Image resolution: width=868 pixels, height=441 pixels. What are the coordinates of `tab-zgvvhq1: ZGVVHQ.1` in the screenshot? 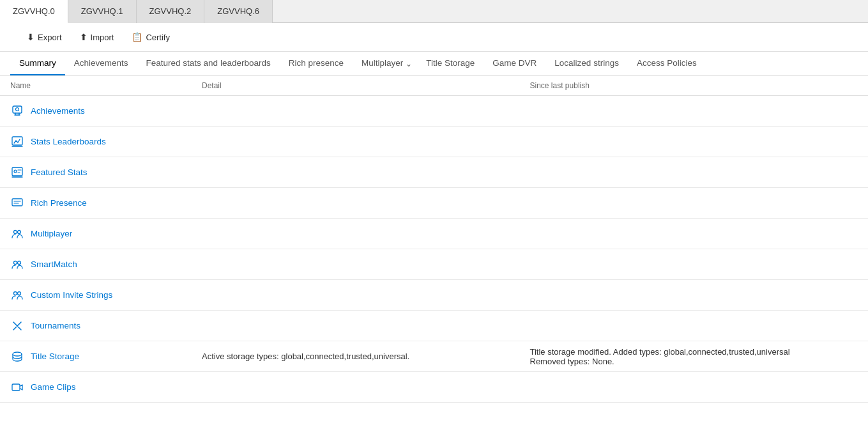 It's located at (102, 12).